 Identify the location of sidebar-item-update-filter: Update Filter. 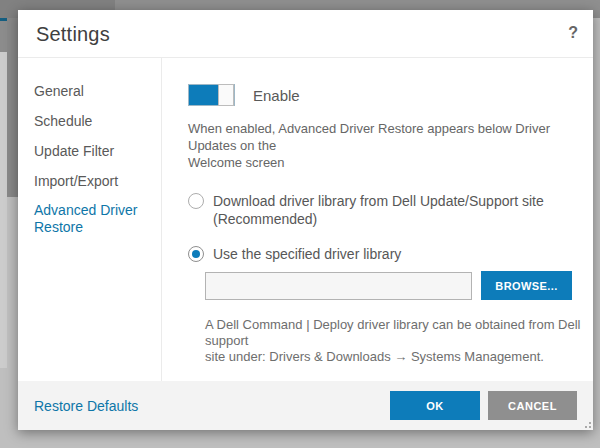
(98, 151).